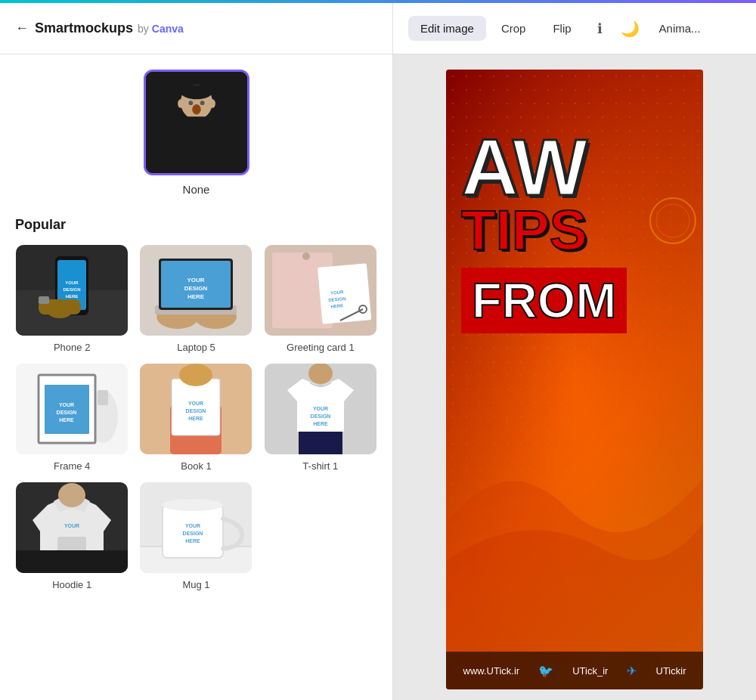 This screenshot has height=700, width=756. Describe the element at coordinates (321, 409) in the screenshot. I see `mockup-thumb-tshirt1: YOUR DESIGN HERE` at that location.